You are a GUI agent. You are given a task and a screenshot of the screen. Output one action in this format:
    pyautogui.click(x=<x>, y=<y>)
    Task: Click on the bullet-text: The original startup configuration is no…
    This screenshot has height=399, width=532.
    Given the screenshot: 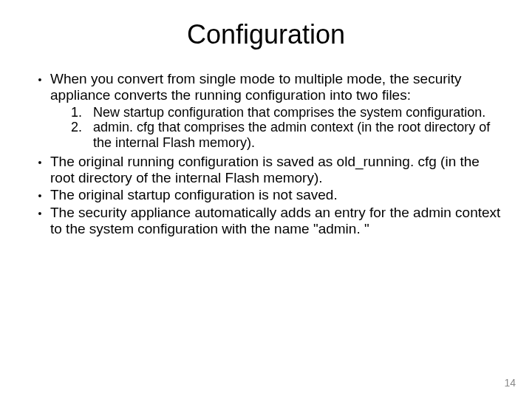 What is the action you would take?
    pyautogui.click(x=276, y=195)
    